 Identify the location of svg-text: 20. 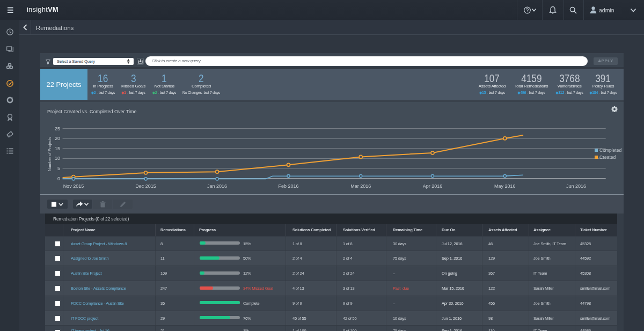
(57, 138).